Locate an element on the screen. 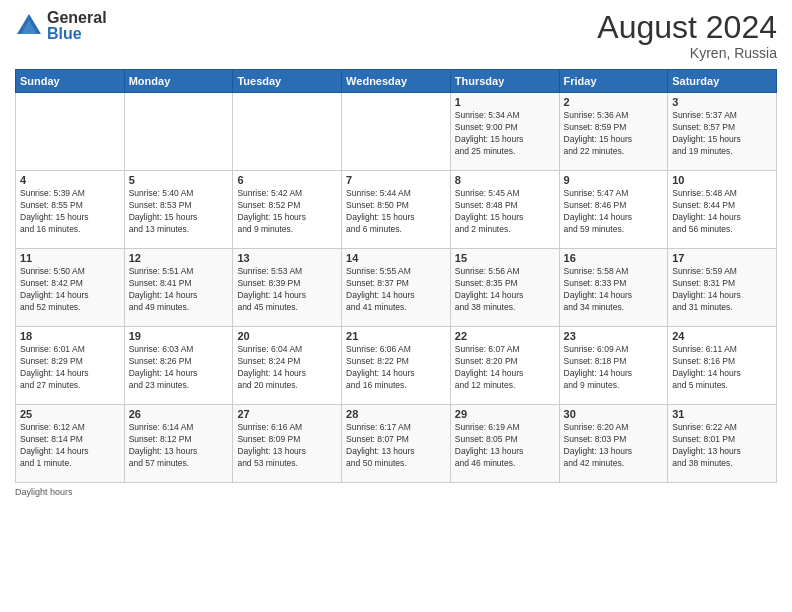 This screenshot has height=612, width=792. calendar-cell: 7Sunrise: 5:44 AM Sunset: 8:50 PM Daylig… is located at coordinates (396, 210).